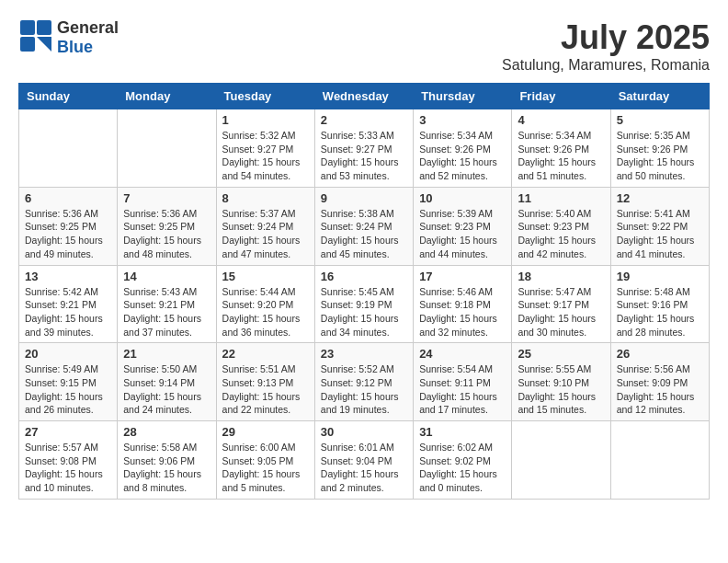  What do you see at coordinates (561, 276) in the screenshot?
I see `day-number: 18` at bounding box center [561, 276].